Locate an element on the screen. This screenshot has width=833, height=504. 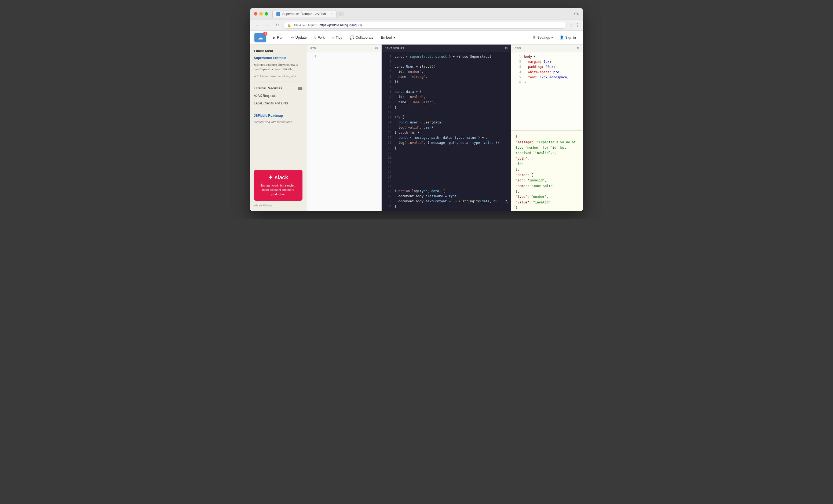
fork-icon: ⑂ is located at coordinates (315, 38).